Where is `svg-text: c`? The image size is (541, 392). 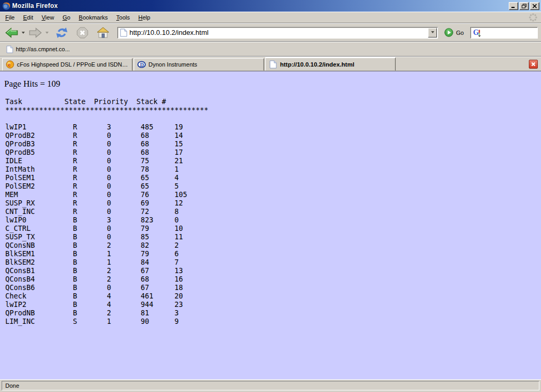
svg-text: c is located at coordinates (10, 65).